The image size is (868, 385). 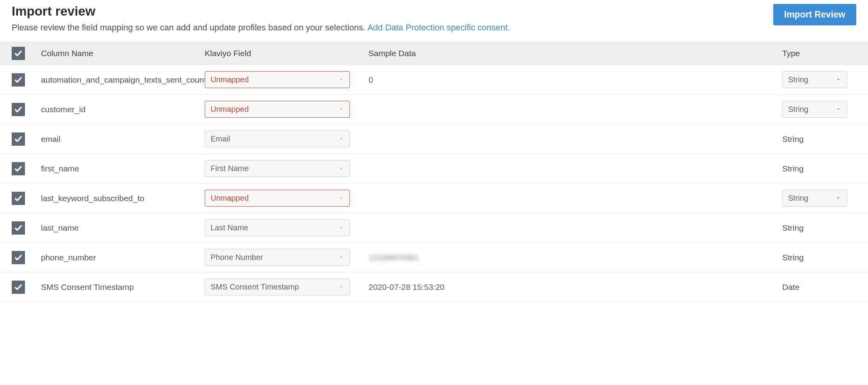 What do you see at coordinates (277, 139) in the screenshot?
I see `klaviyo-field-select: Email` at bounding box center [277, 139].